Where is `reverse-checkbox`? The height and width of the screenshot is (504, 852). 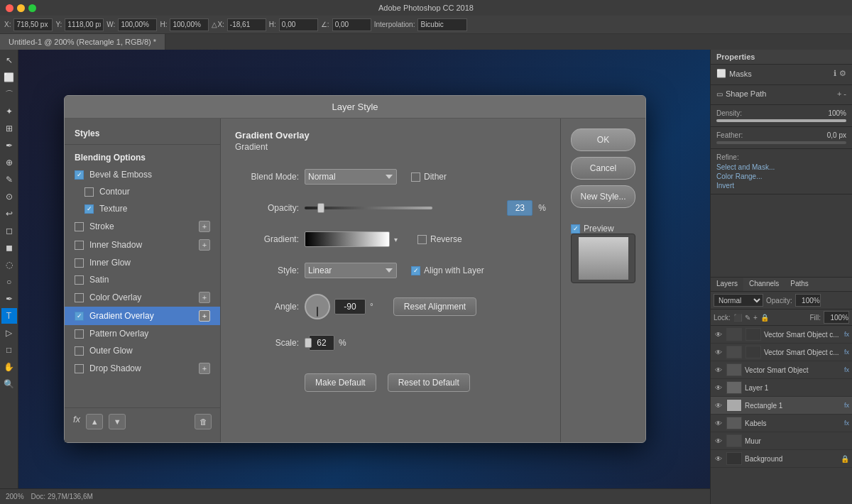 reverse-checkbox is located at coordinates (422, 240).